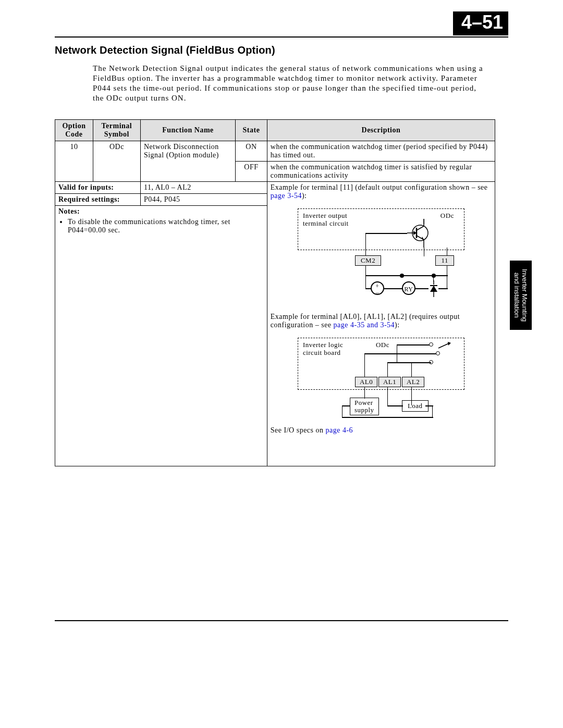 The width and height of the screenshot is (563, 728). Describe the element at coordinates (312, 430) in the screenshot. I see `io-specs-text: See I/O specs on page 4-6` at that location.